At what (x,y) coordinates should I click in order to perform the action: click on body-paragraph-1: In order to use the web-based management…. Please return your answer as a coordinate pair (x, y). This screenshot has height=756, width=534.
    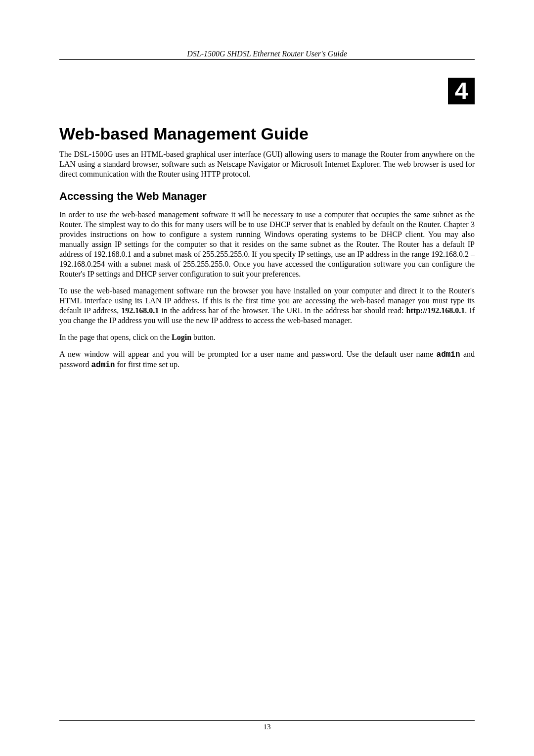
    Looking at the image, I should click on (267, 244).